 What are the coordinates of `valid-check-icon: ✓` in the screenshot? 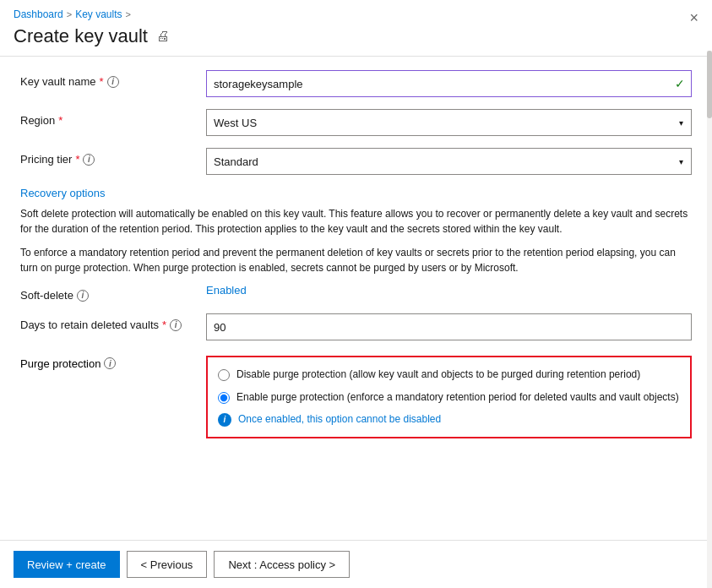 It's located at (680, 84).